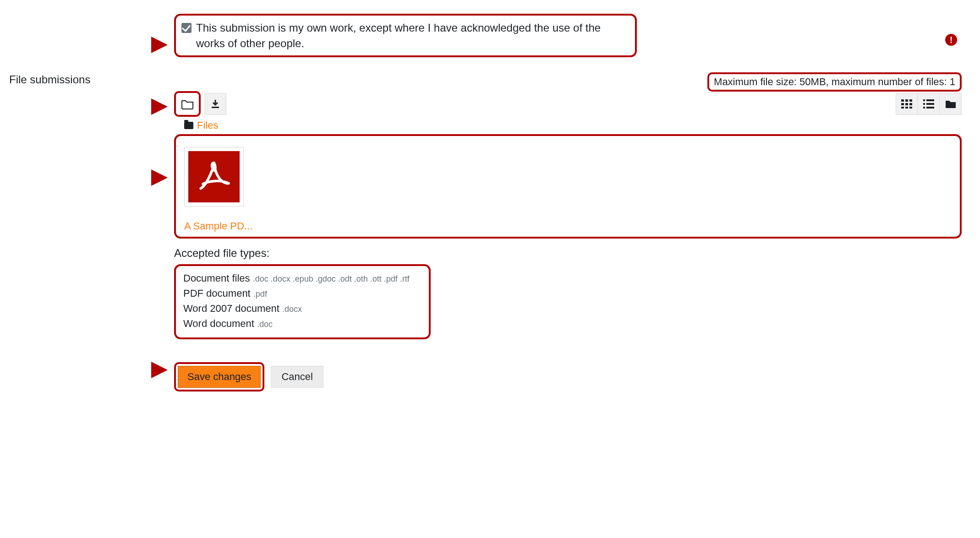 The width and height of the screenshot is (980, 538). I want to click on folder-mini-icon, so click(189, 125).